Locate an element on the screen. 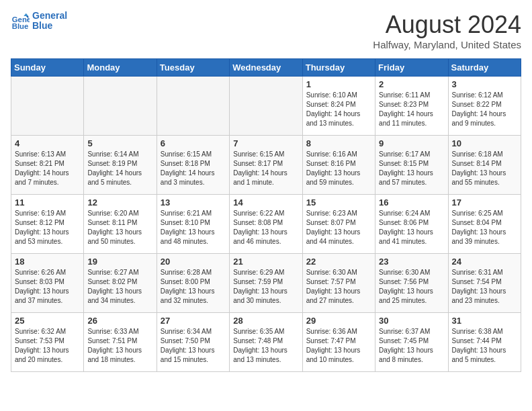 Image resolution: width=532 pixels, height=411 pixels. day-info: Sunrise: 6:21 AM Sunset: 8:10 PM Dayligh… is located at coordinates (193, 228).